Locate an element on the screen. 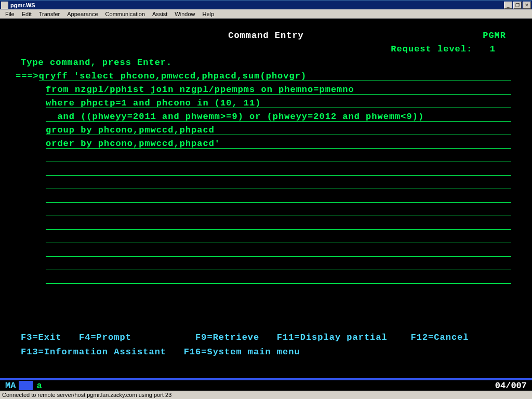 This screenshot has height=399, width=532. window-controls: _ ❐ ✕ is located at coordinates (517, 5).